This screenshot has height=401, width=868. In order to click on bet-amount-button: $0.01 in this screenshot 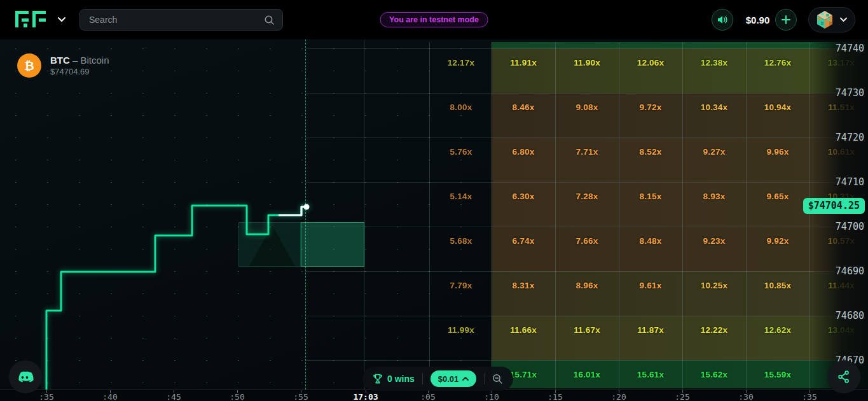, I will do `click(454, 379)`.